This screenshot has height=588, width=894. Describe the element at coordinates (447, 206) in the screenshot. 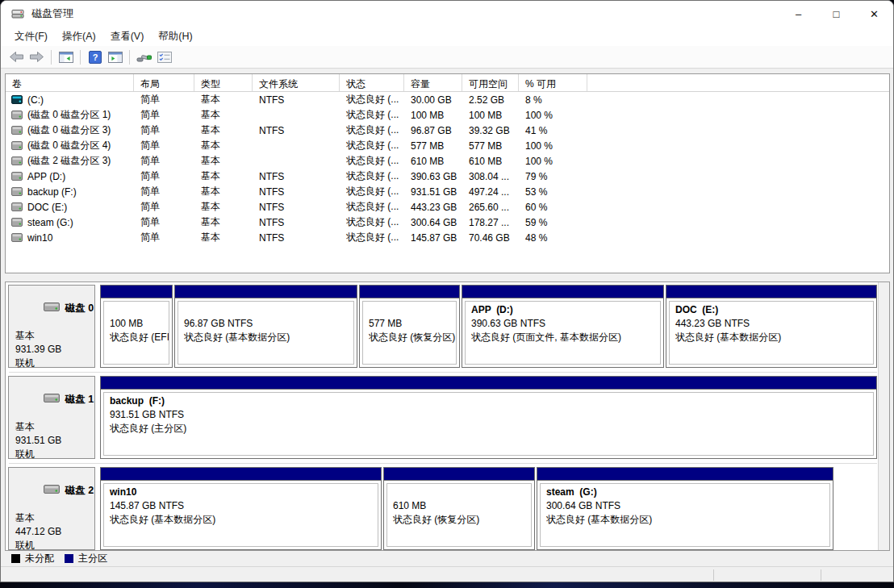

I see `table-row: DOC (E:) 简单 基本 NTFS 状态良好 (... 443.23 GB …` at that location.